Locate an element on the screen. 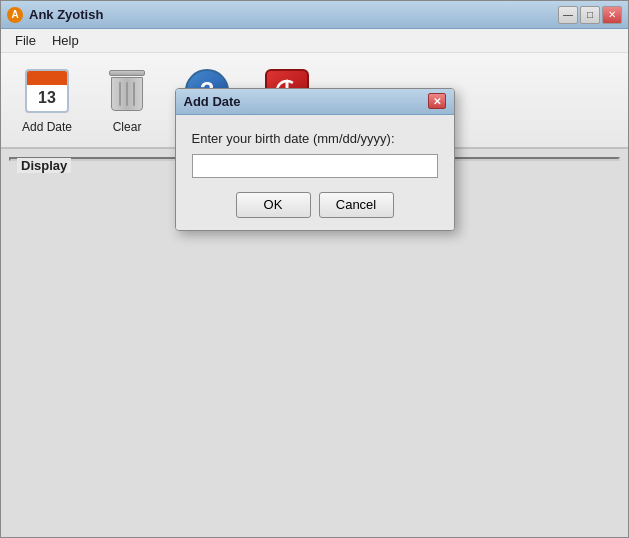  dialog-title-bar: Add Date ✕ is located at coordinates (315, 102).